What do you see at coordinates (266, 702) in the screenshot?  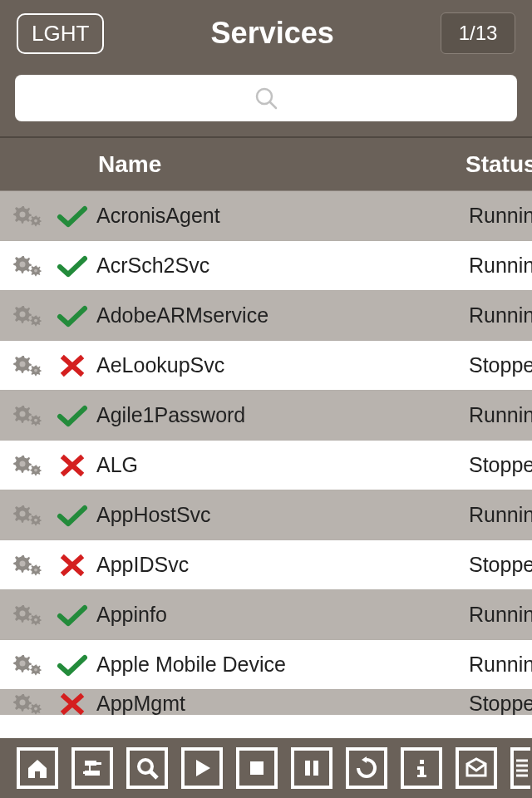 I see `service-row: AppMgmt Stopped` at bounding box center [266, 702].